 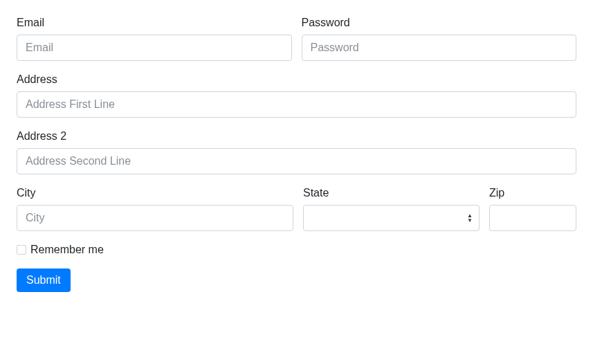 I want to click on address2-field, so click(x=296, y=161).